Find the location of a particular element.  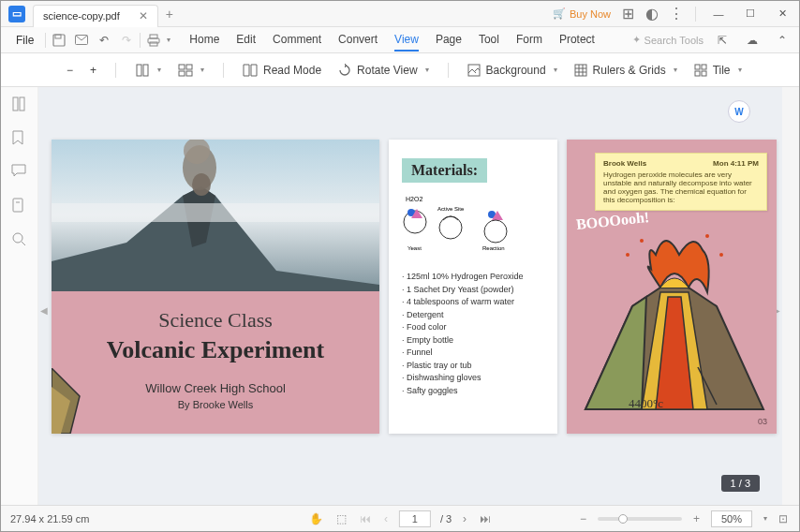

left-sidebar is located at coordinates (20, 296).